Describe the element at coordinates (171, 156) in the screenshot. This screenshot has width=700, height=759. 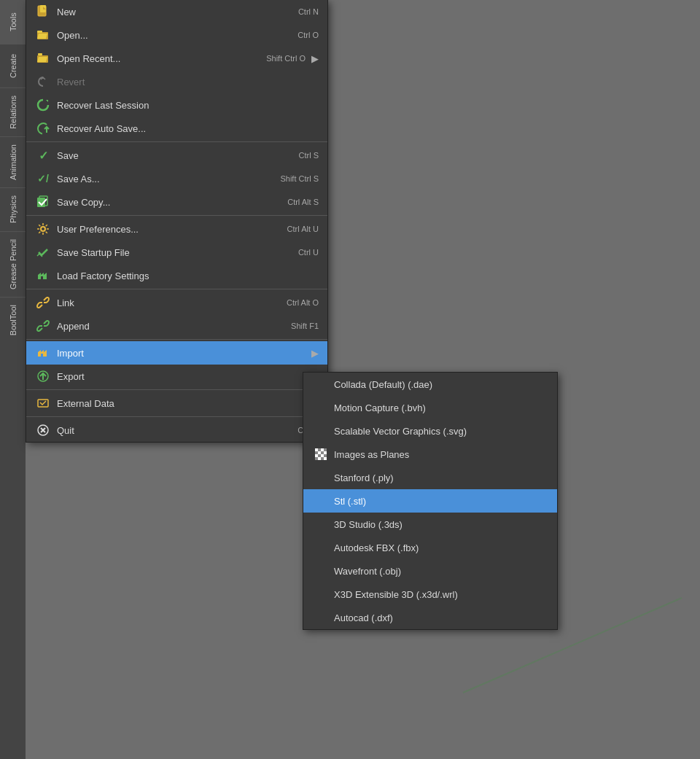
I see `menu-item-save-label: Save` at that location.